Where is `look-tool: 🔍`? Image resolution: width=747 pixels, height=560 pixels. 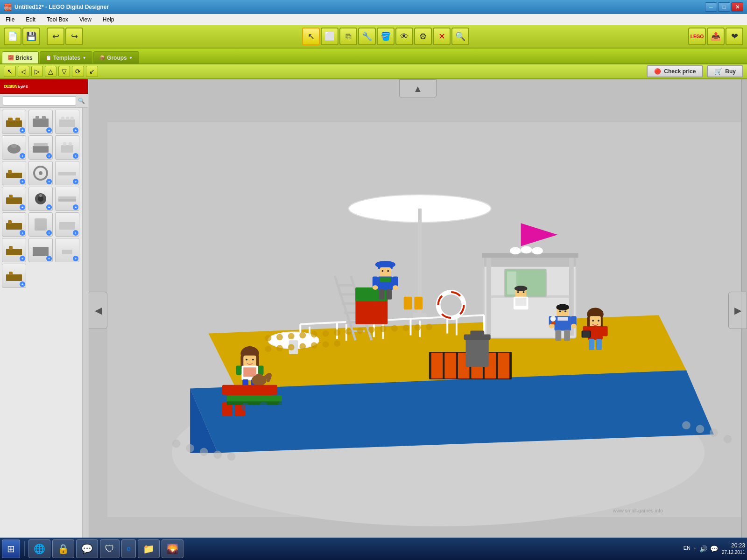 look-tool: 🔍 is located at coordinates (460, 36).